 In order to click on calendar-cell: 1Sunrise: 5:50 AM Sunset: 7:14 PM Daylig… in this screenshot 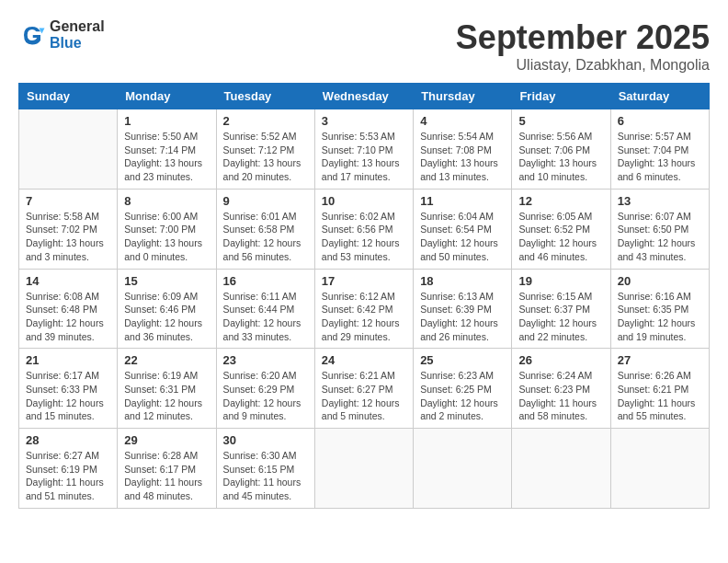, I will do `click(167, 149)`.